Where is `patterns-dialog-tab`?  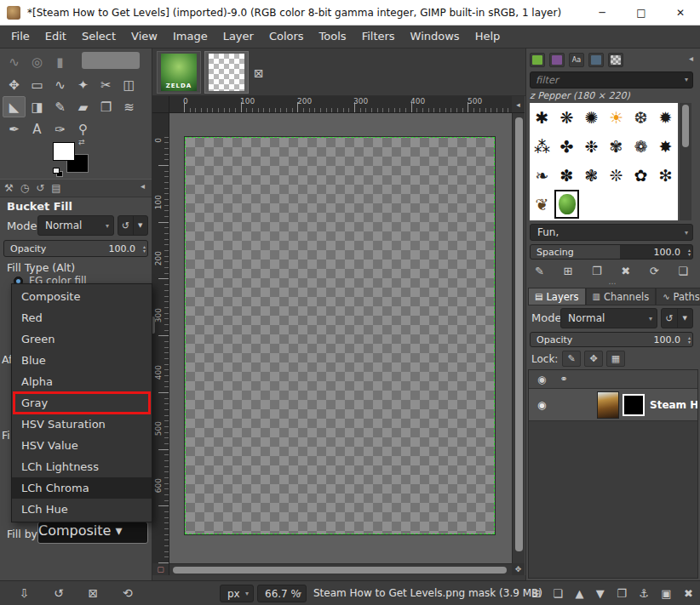
patterns-dialog-tab is located at coordinates (557, 60).